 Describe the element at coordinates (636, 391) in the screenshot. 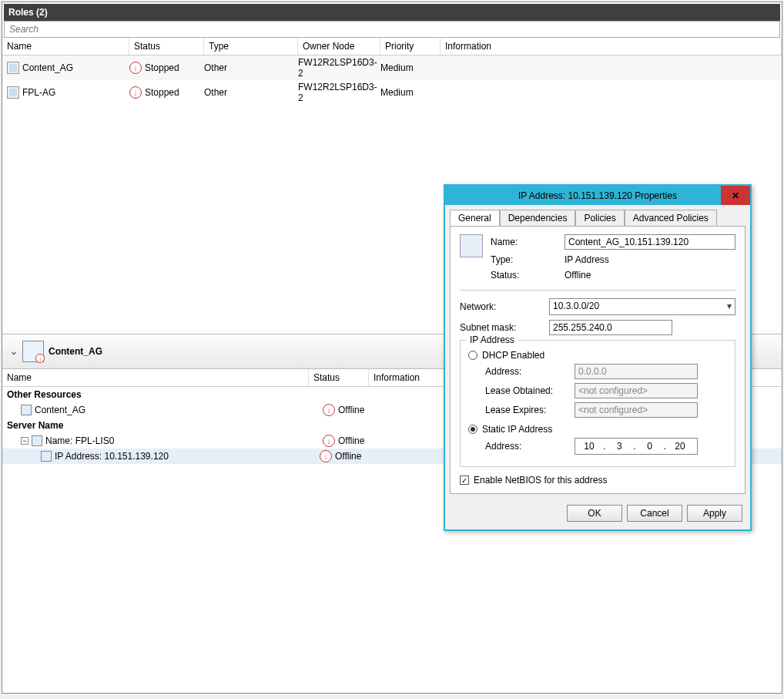

I see `lease-obtained-field` at that location.